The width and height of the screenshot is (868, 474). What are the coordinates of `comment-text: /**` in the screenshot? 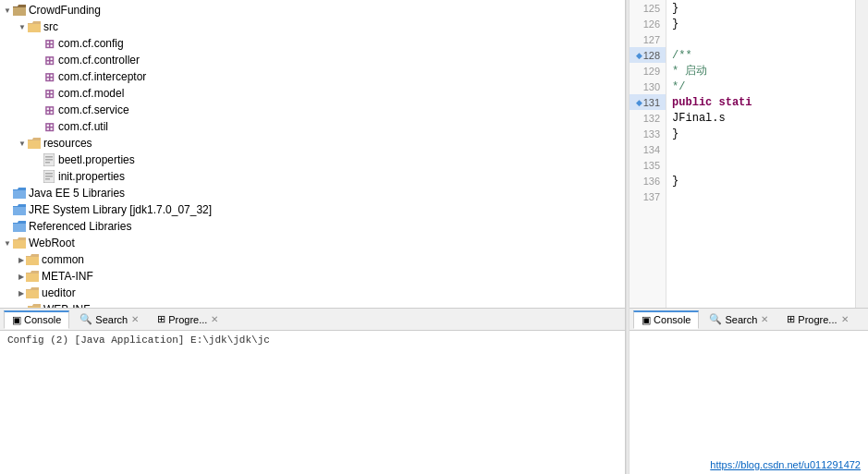 It's located at (682, 55).